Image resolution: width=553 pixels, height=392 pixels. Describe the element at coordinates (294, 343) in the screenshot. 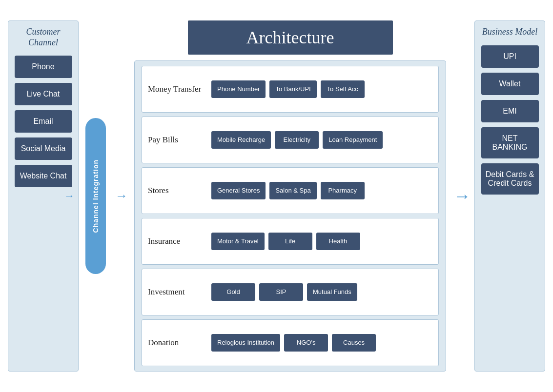

I see `service-items-donation: Relogious Institution NGO's Causes` at that location.